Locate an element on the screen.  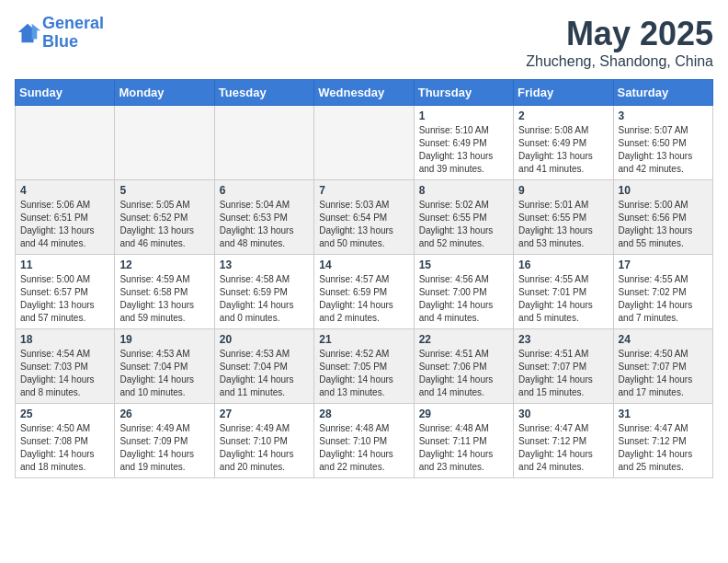
day-number: 16 is located at coordinates (563, 265).